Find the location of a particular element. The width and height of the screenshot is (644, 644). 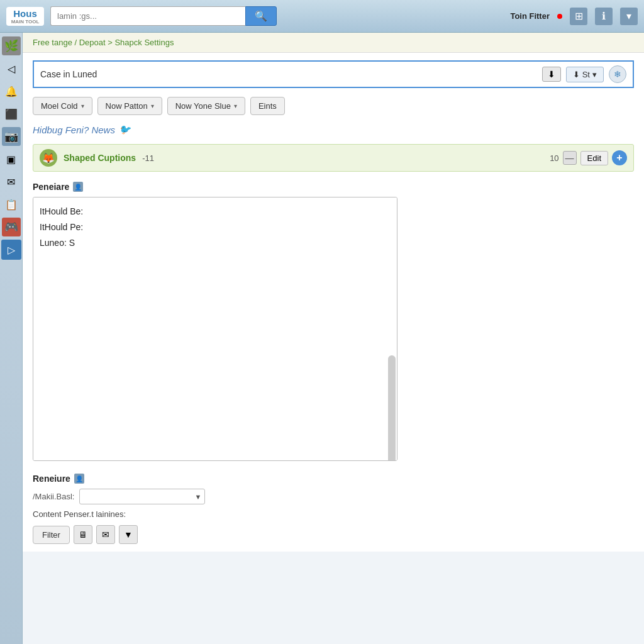

reneiure-icon: 👤 is located at coordinates (79, 479).